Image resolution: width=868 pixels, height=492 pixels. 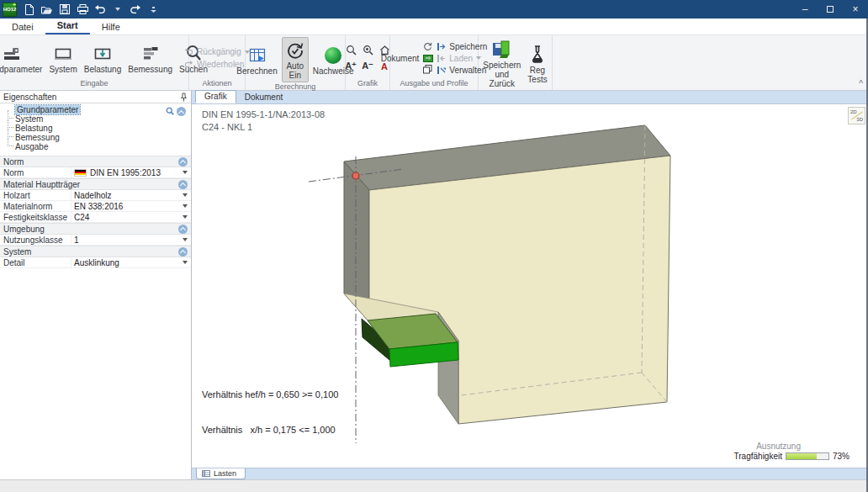 What do you see at coordinates (62, 69) in the screenshot?
I see `system-label: System` at bounding box center [62, 69].